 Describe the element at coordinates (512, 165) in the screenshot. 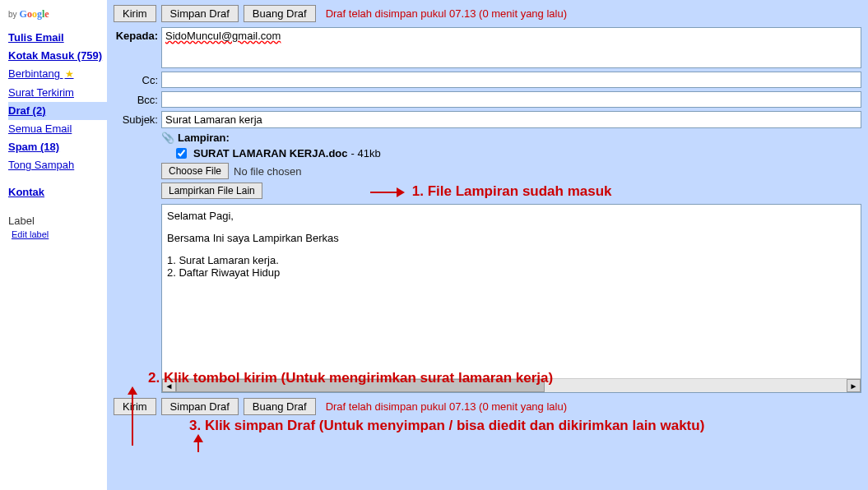

I see `attachment-section: 📎 Lampiran: SURAT LAMARAN KERJA.doc - 41…` at that location.